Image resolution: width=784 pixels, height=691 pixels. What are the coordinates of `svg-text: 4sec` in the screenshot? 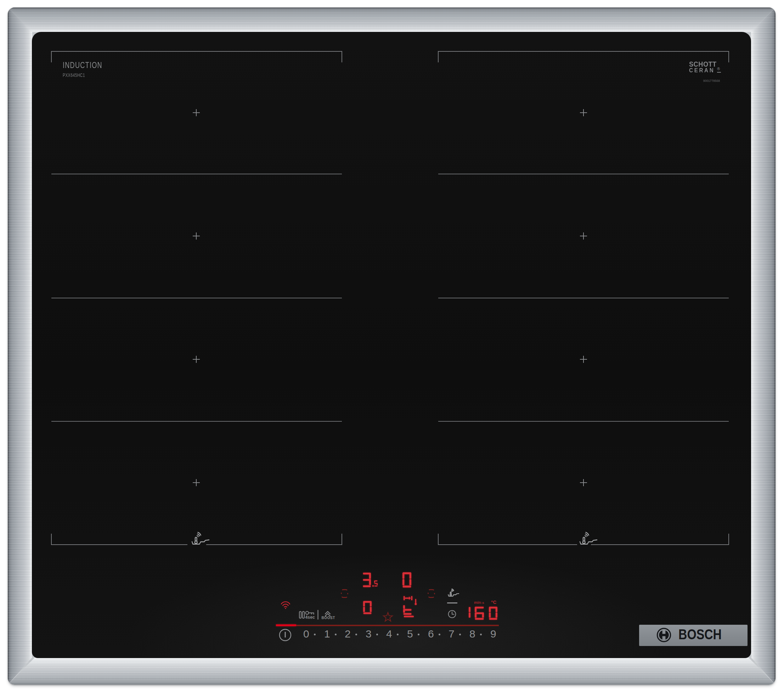 It's located at (310, 617).